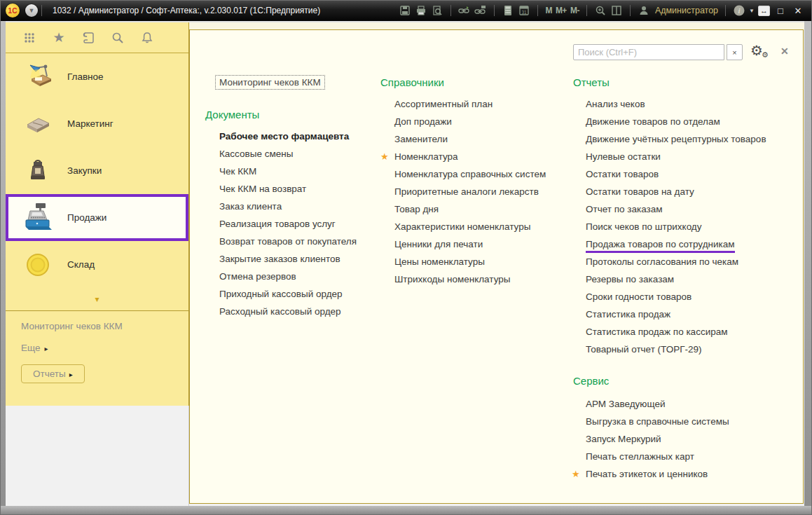  Describe the element at coordinates (443, 104) in the screenshot. I see `menu-item-label: Ассортиментный план` at that location.